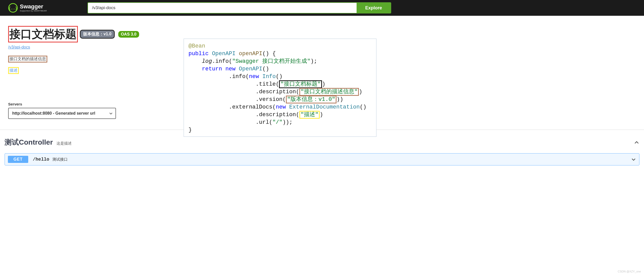 Image resolution: width=644 pixels, height=275 pixels. Describe the element at coordinates (129, 34) in the screenshot. I see `oas-badge: OAS 3.0` at that location.